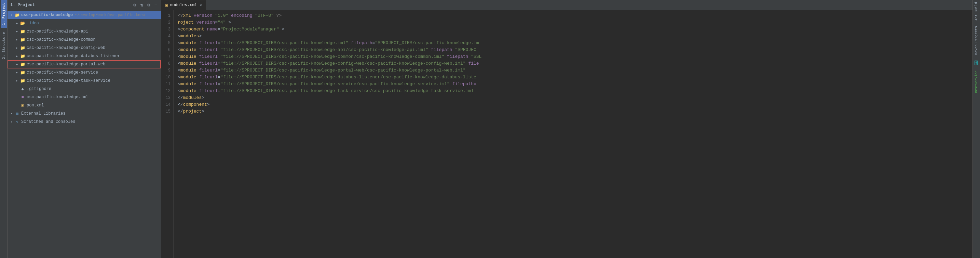 The image size is (980, 258). I want to click on root-folder-icon: 📁, so click(17, 15).